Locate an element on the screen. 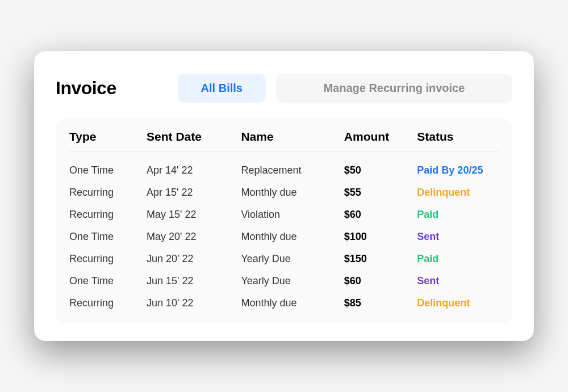 The image size is (568, 392). cell-amount: $50 is located at coordinates (381, 165).